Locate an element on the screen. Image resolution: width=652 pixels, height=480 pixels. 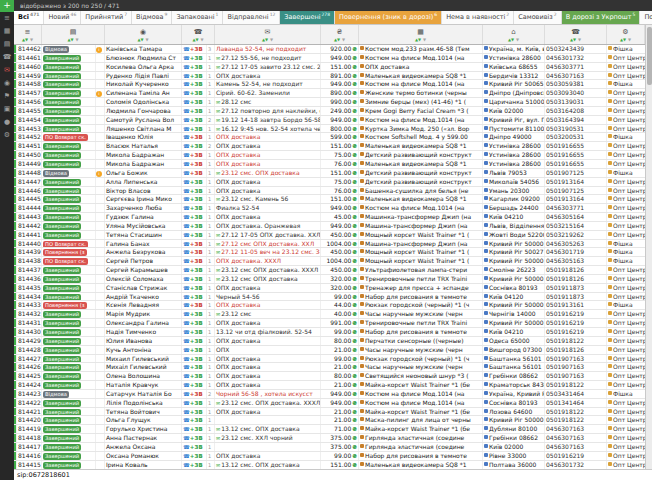
order-id-link: 814418 is located at coordinates (30, 438).